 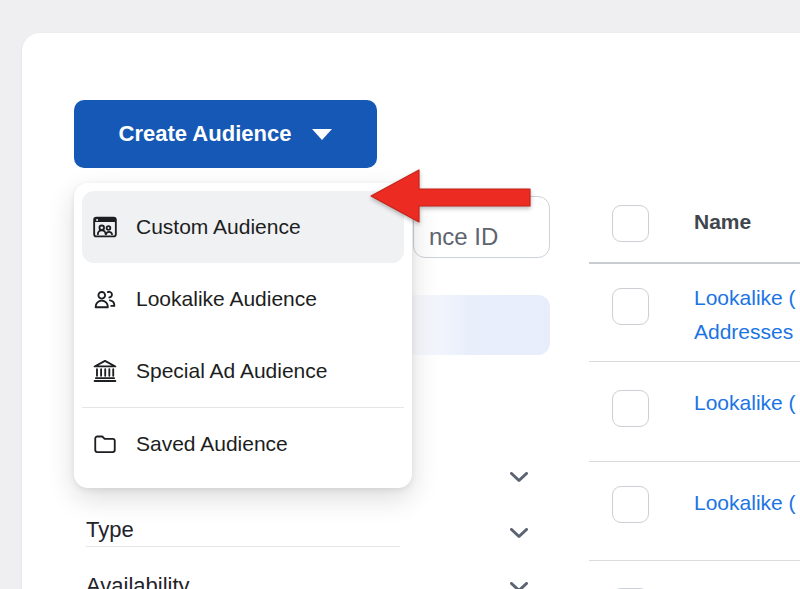 What do you see at coordinates (722, 222) in the screenshot?
I see `name-column-header: Name` at bounding box center [722, 222].